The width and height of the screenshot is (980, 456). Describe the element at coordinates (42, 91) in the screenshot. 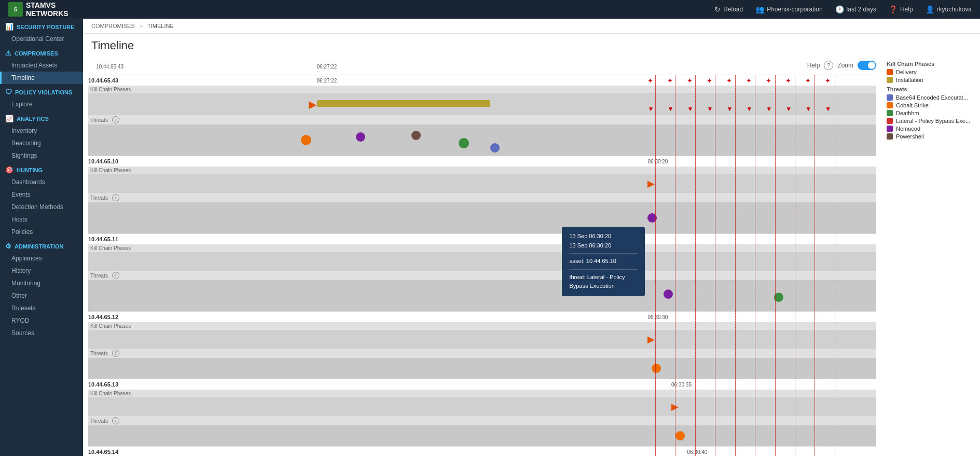

I see `sidebar-section-policy-violations: 🛡 POLICY VIOLATIONS` at that location.